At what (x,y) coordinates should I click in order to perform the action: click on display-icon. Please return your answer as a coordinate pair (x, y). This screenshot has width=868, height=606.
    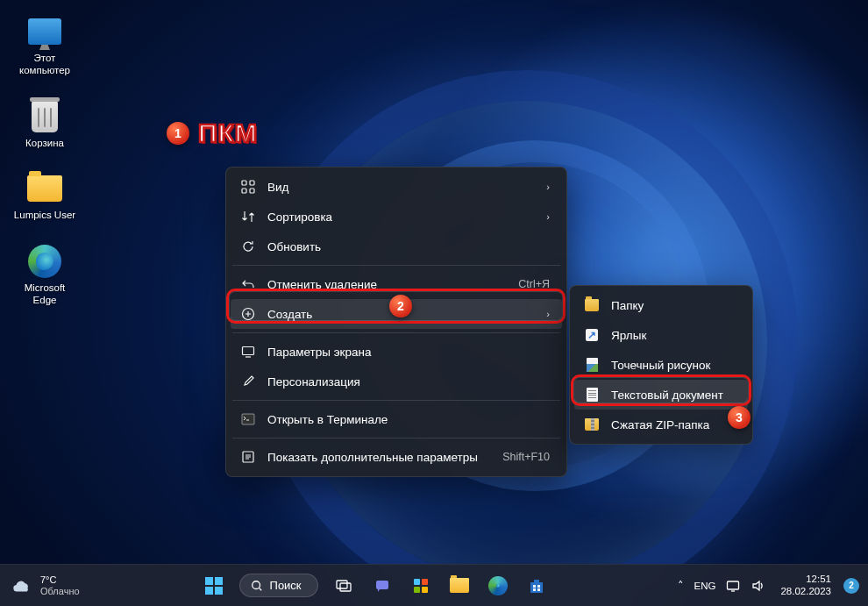
    Looking at the image, I should click on (248, 352).